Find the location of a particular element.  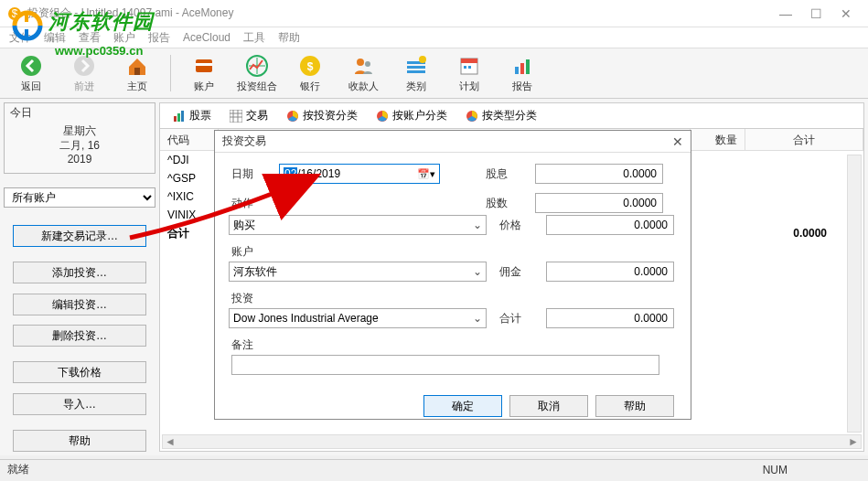

col-code: 代码 is located at coordinates (189, 139).